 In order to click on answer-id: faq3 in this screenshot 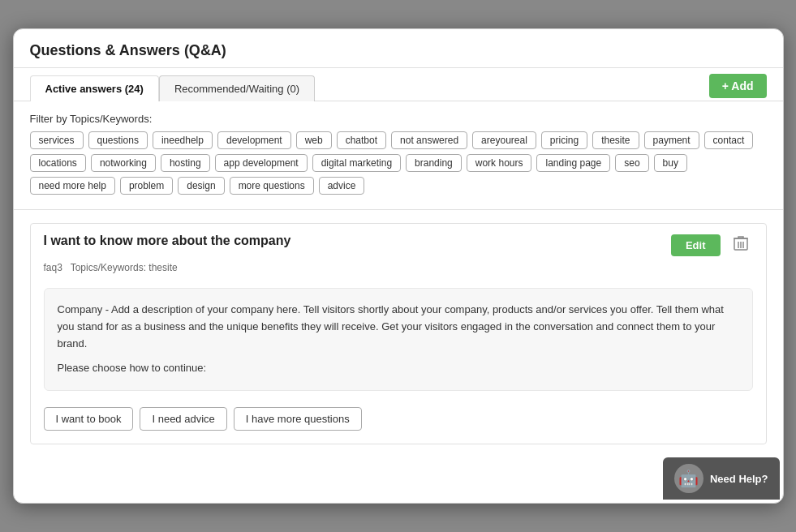, I will do `click(54, 268)`.